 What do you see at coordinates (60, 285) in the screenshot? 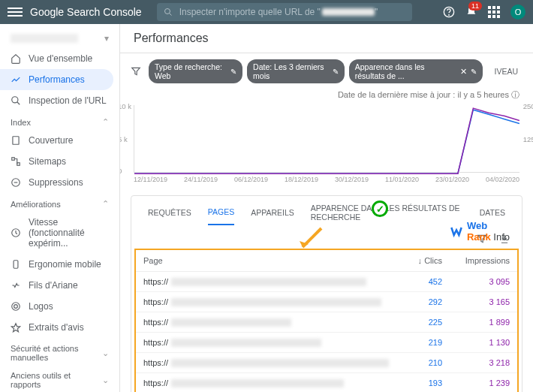
I see `sidebar-item-breadcrumbs: Fils d'Ariane` at bounding box center [60, 285].